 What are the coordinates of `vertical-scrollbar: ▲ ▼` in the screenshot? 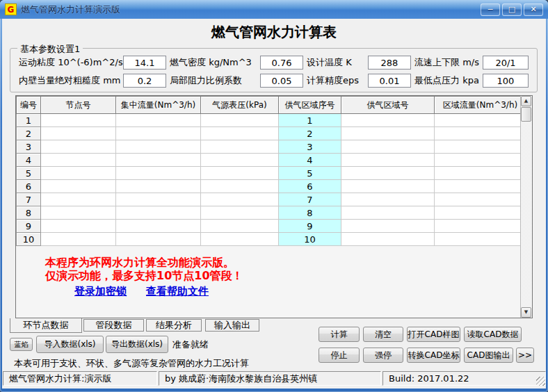 It's located at (526, 207).